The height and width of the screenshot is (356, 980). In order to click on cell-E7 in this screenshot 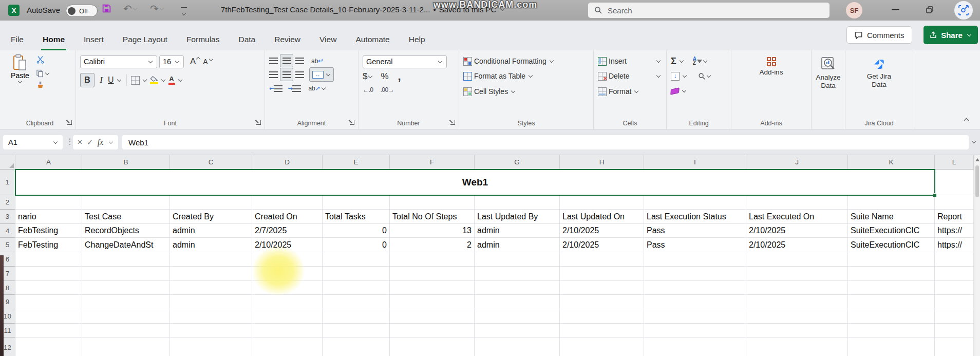, I will do `click(356, 274)`.